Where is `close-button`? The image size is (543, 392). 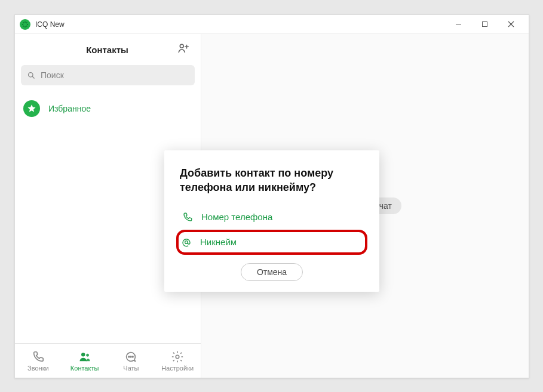 close-button is located at coordinates (511, 24).